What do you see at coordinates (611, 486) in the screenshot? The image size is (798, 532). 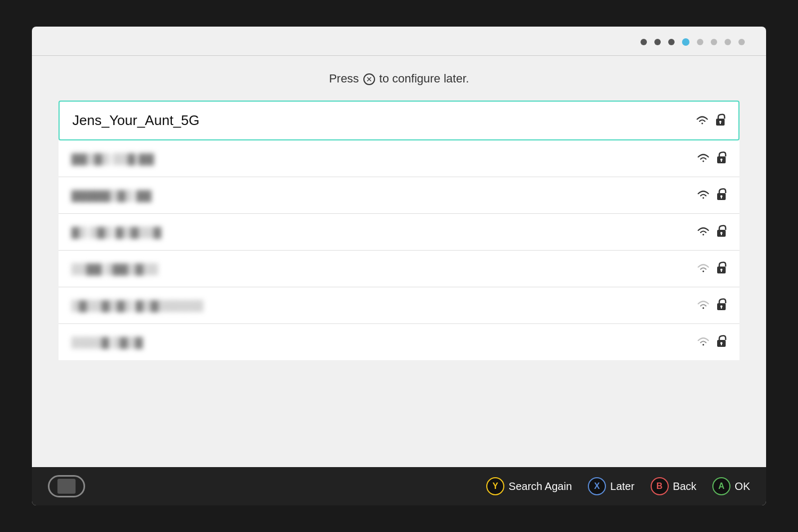 I see `footer-btn-x: XLater` at bounding box center [611, 486].